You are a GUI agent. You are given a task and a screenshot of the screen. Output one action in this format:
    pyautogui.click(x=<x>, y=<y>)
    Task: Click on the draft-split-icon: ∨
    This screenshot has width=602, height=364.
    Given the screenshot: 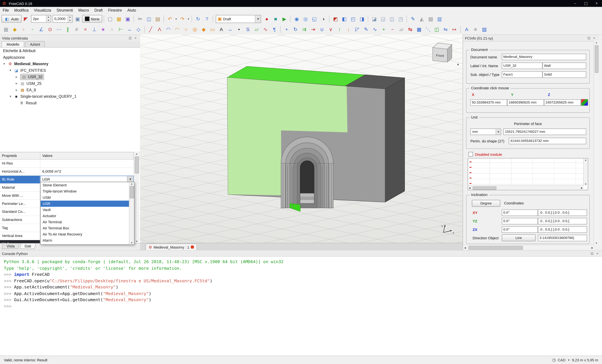 What is the action you would take?
    pyautogui.click(x=331, y=29)
    